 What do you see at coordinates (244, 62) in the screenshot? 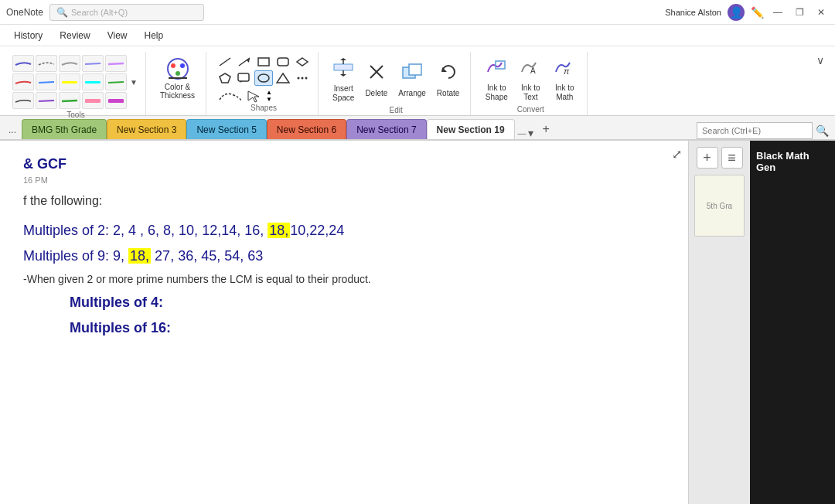
I see `shape-arrow` at bounding box center [244, 62].